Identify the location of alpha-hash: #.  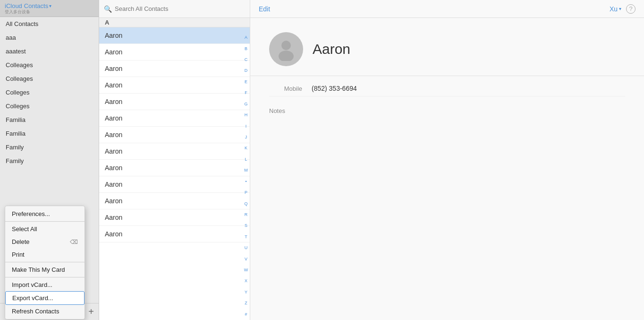
(246, 315).